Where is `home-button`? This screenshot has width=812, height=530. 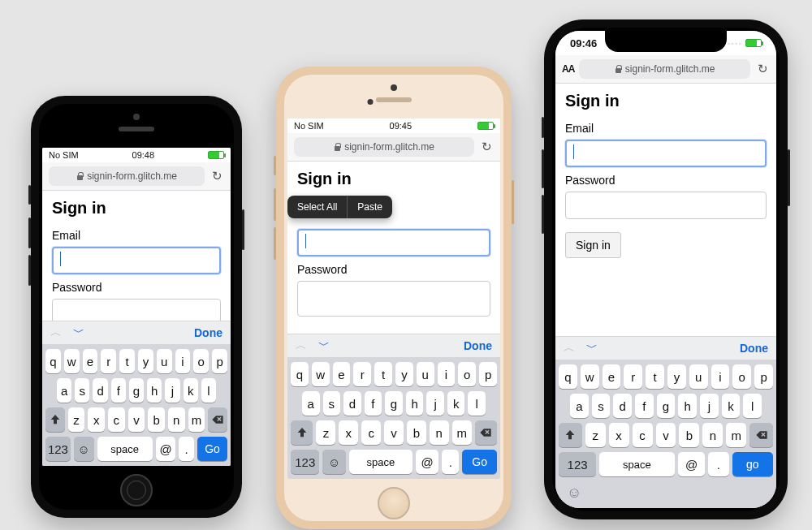 home-button is located at coordinates (394, 503).